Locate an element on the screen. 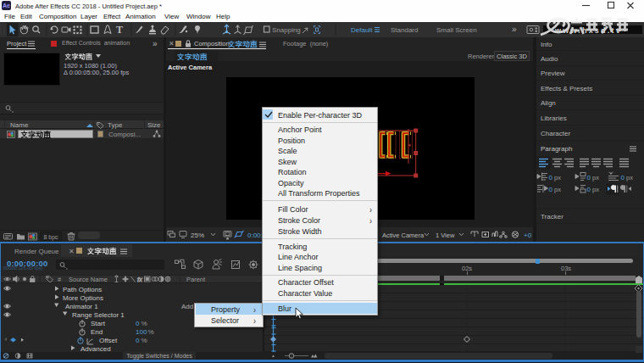  svg-text: 100 is located at coordinates (142, 332).